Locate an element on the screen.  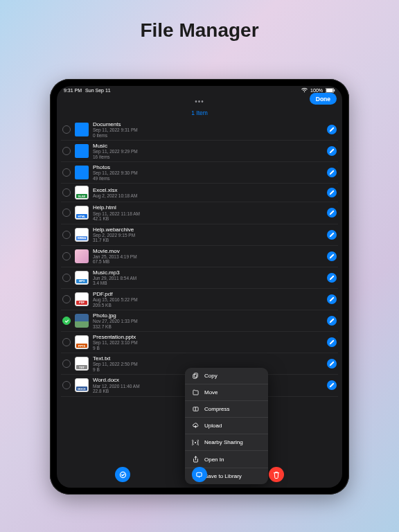
file-meta: Presentation.pptxSep 11, 2022 3:10 PM9 B is located at coordinates (210, 342).